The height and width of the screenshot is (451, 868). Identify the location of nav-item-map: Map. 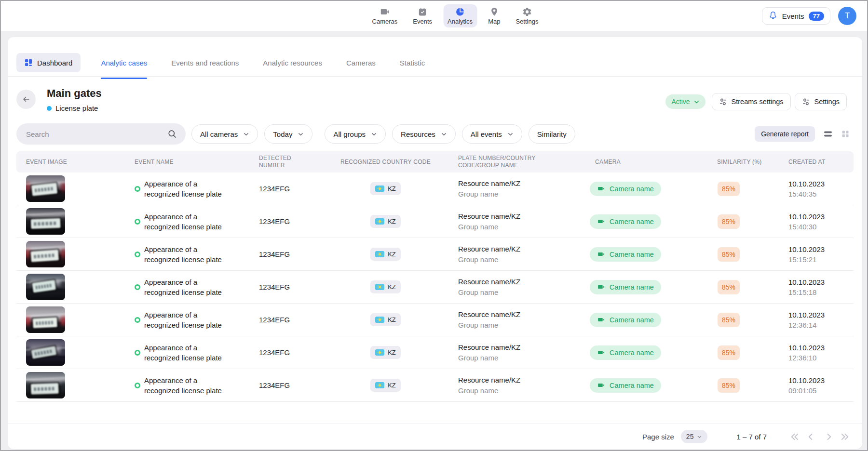
(494, 16).